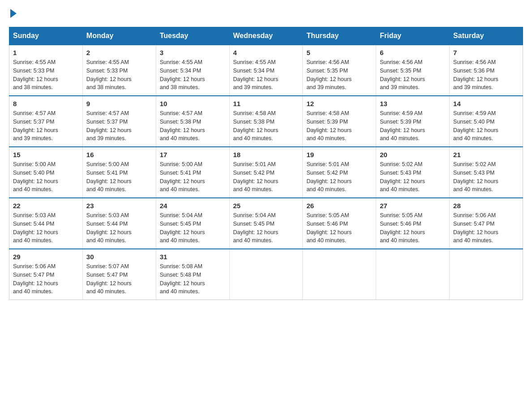  Describe the element at coordinates (486, 223) in the screenshot. I see `calendar-cell: 28 Sunrise: 5:06 AMSunset: 5:47 PMDaylig…` at that location.